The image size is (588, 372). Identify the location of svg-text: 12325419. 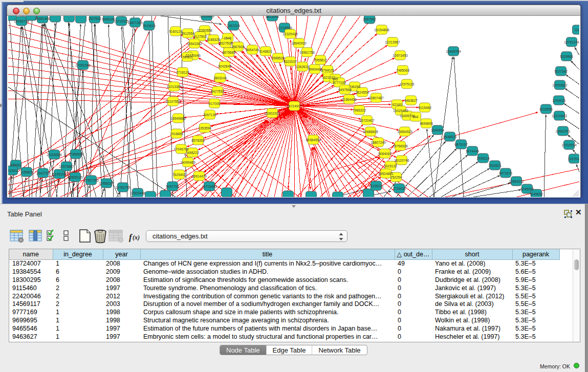
(290, 34).